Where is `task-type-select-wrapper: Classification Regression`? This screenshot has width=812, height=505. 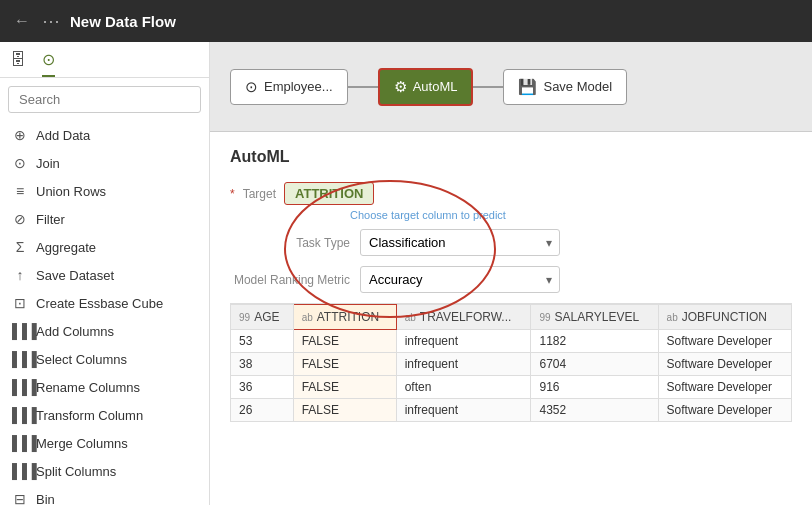 task-type-select-wrapper: Classification Regression is located at coordinates (460, 242).